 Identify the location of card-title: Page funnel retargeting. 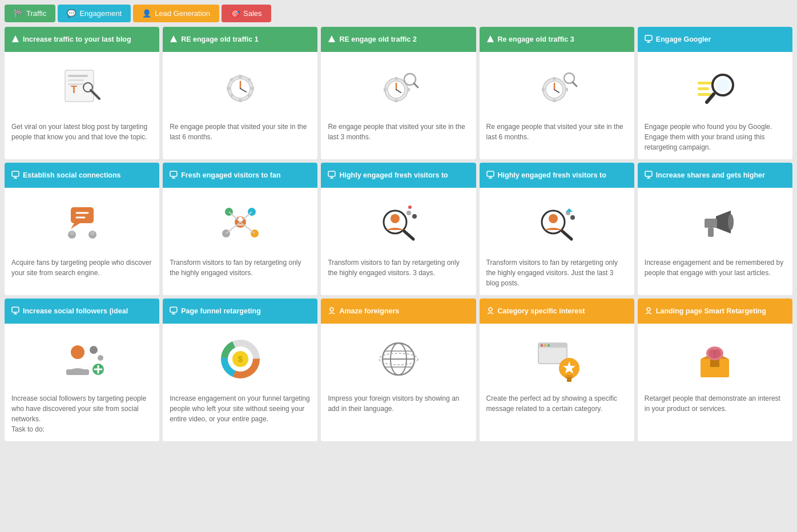
(221, 311).